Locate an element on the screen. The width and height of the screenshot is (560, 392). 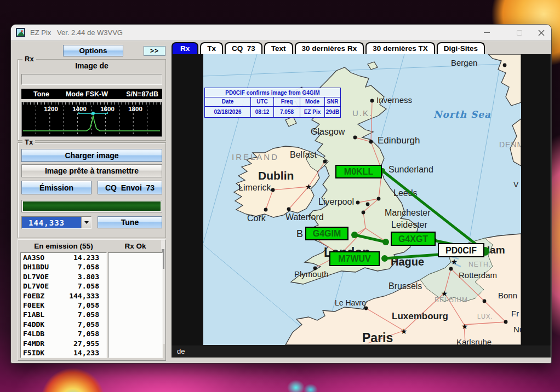
combo-dropdown-button is located at coordinates (86, 222).